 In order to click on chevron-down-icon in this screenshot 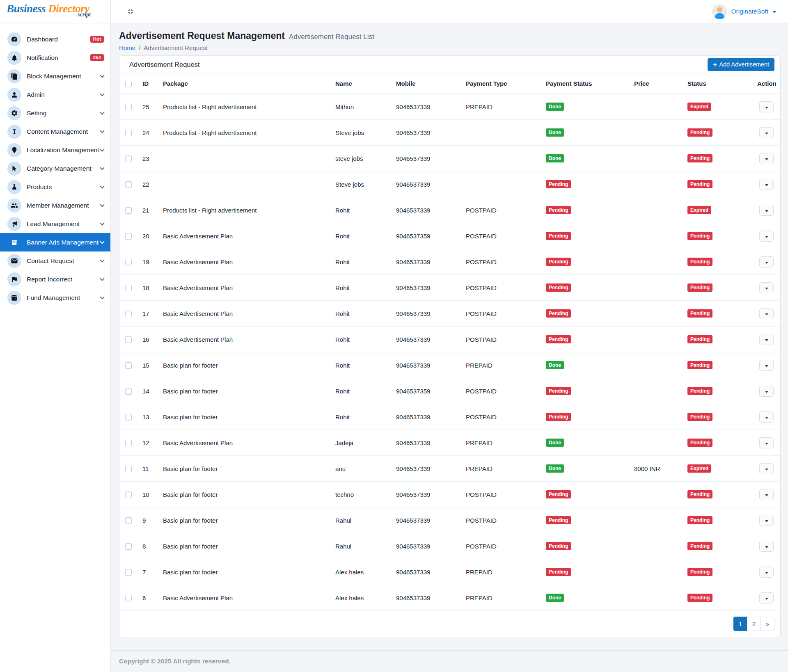, I will do `click(774, 12)`.